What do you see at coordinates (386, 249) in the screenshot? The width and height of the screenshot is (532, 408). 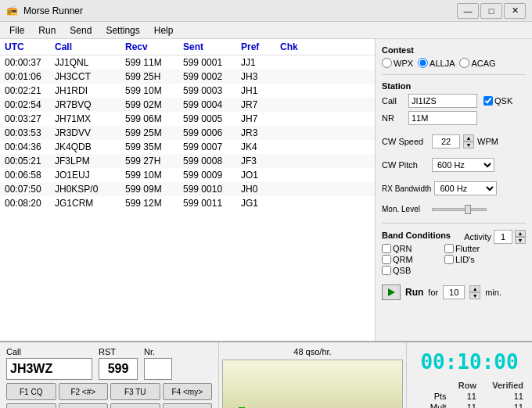 I see `qrn-checkbox` at bounding box center [386, 249].